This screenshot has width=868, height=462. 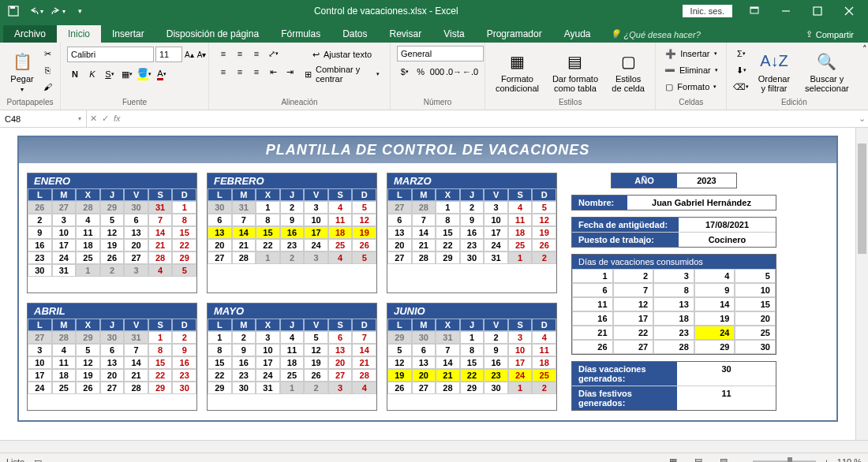 What do you see at coordinates (92, 74) in the screenshot?
I see `italic-icon: K` at bounding box center [92, 74].